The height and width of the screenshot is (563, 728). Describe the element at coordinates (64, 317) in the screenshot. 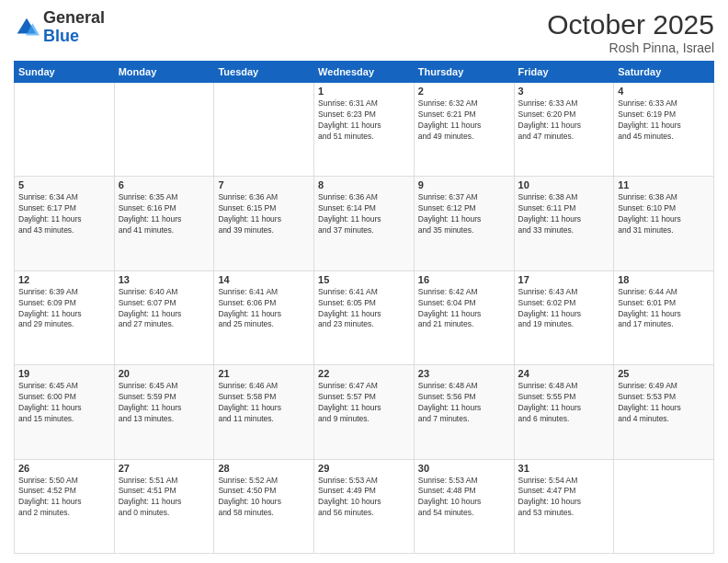

I see `table-row: 12Sunrise: 6:39 AM Sunset: 6:09 PM Dayli…` at that location.